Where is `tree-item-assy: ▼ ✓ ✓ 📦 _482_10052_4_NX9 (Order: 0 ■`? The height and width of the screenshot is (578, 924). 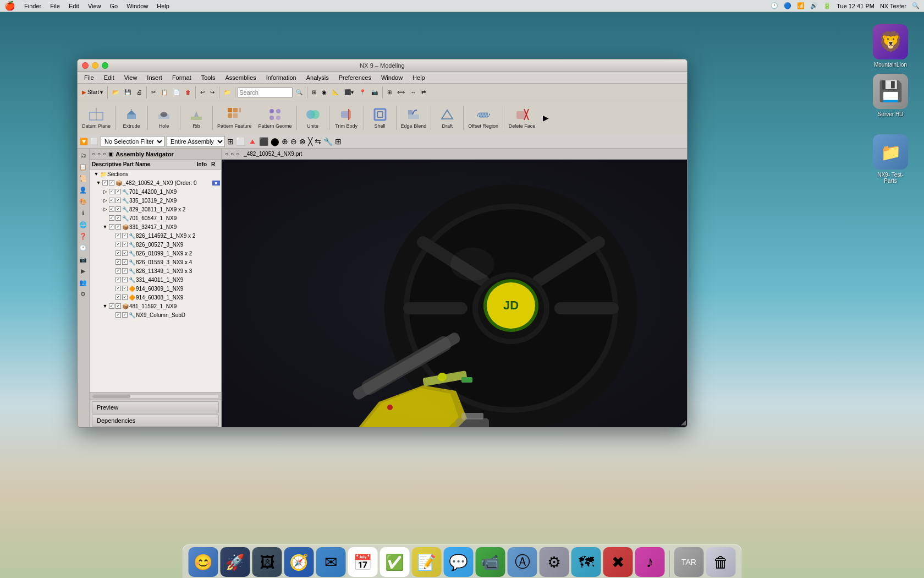 tree-item-assy: ▼ ✓ ✓ 📦 _482_10052_4_NX9 (Order: 0 ■ is located at coordinates (155, 183).